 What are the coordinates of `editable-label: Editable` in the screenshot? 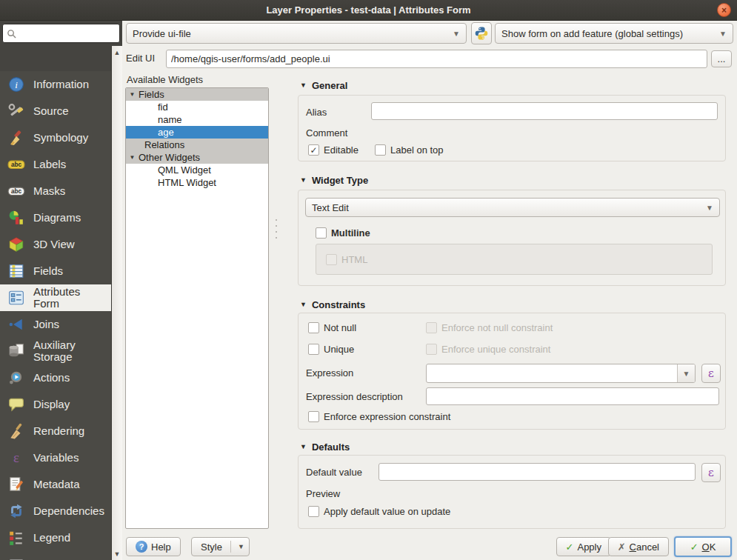 It's located at (341, 150).